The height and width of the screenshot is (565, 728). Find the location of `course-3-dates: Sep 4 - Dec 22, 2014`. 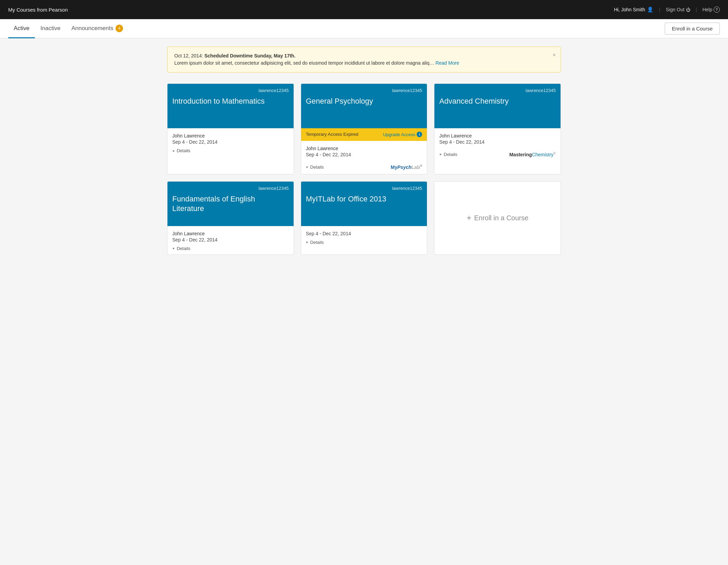

course-3-dates: Sep 4 - Dec 22, 2014 is located at coordinates (498, 142).